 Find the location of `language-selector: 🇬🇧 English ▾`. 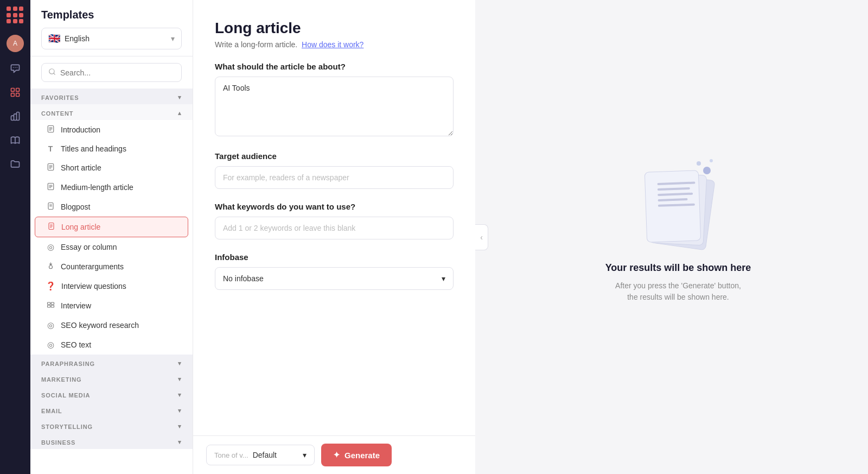

language-selector: 🇬🇧 English ▾ is located at coordinates (112, 39).